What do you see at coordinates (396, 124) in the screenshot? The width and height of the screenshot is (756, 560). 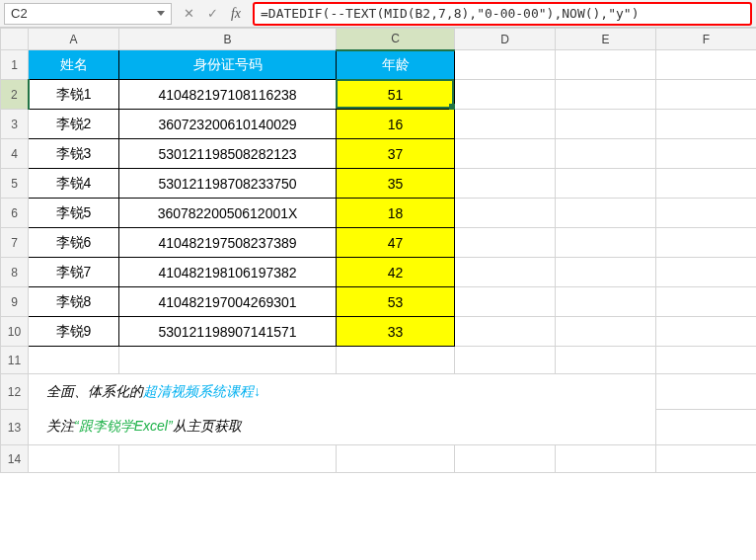 I see `cell-age: 16` at bounding box center [396, 124].